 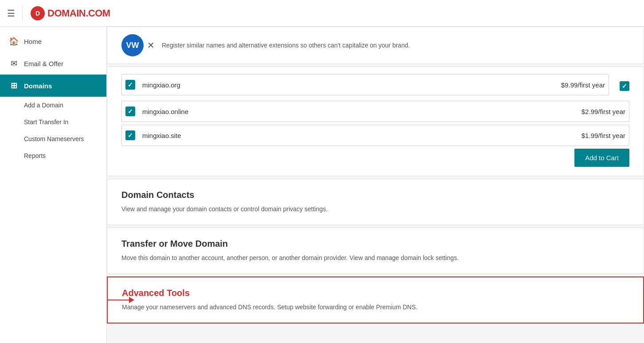 What do you see at coordinates (375, 111) in the screenshot?
I see `domain-row-1: mingxiao.online $2.99/first year` at bounding box center [375, 111].